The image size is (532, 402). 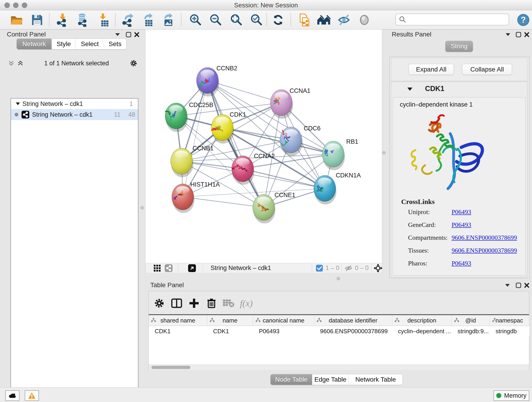 What do you see at coordinates (16, 20) in the screenshot?
I see `open-session-button` at bounding box center [16, 20].